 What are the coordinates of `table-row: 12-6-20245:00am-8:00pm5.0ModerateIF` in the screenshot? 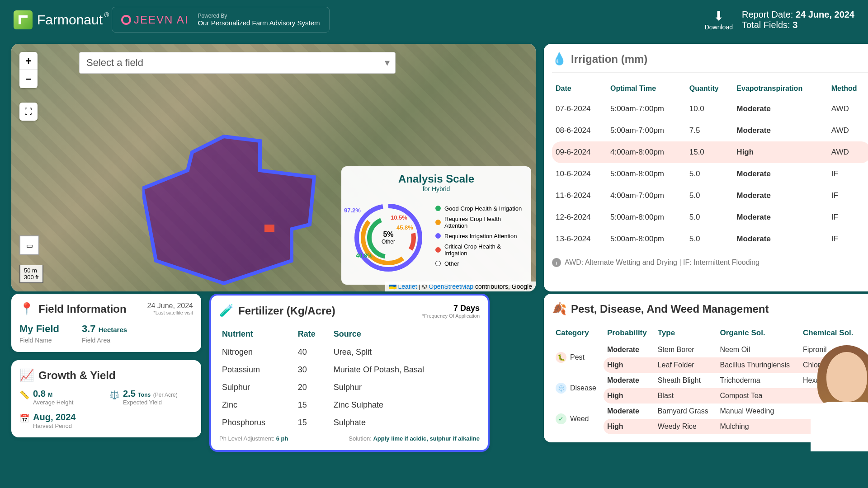 It's located at (710, 217).